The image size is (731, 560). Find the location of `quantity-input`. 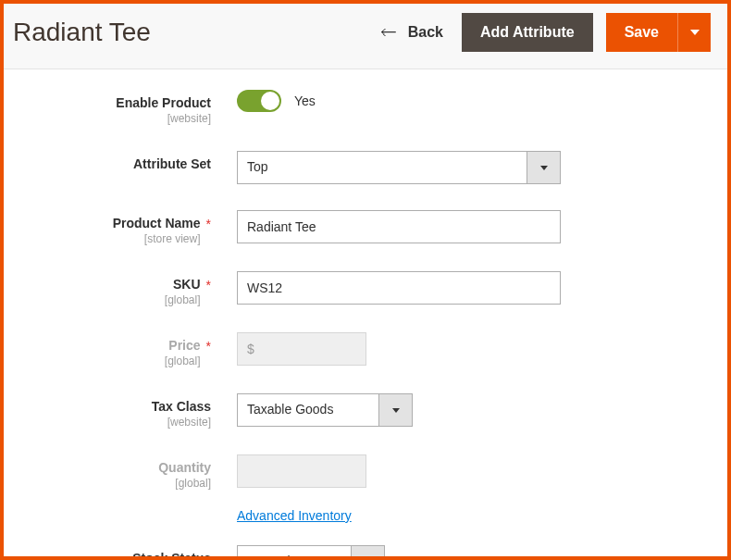

quantity-input is located at coordinates (302, 471).